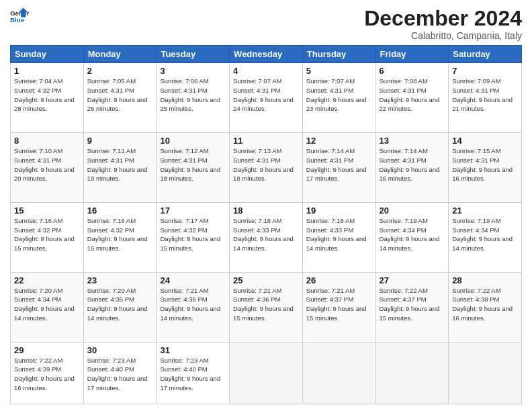 The width and height of the screenshot is (532, 411). I want to click on svg-text: General, so click(19, 13).